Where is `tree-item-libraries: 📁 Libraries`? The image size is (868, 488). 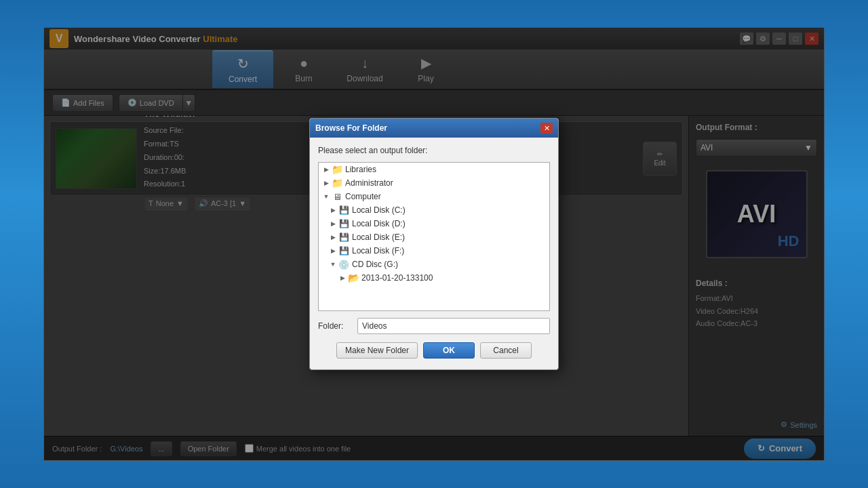
tree-item-libraries: 📁 Libraries is located at coordinates (434, 169).